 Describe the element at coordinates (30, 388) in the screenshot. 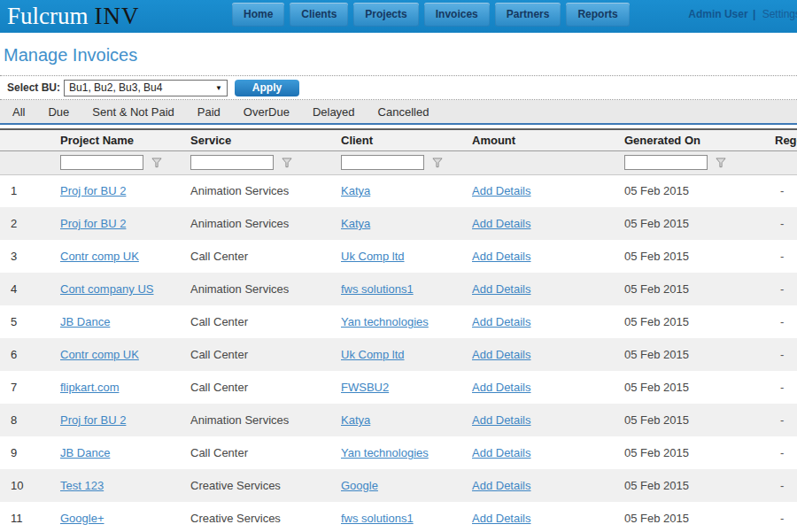

I see `row-number-cell: 7` at that location.